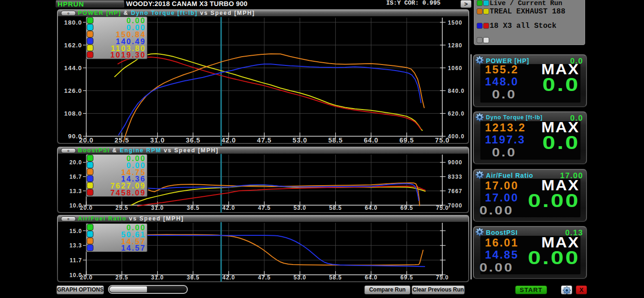 This screenshot has height=298, width=644. Describe the element at coordinates (128, 193) in the screenshot. I see `svg-text: 7458.09` at that location.